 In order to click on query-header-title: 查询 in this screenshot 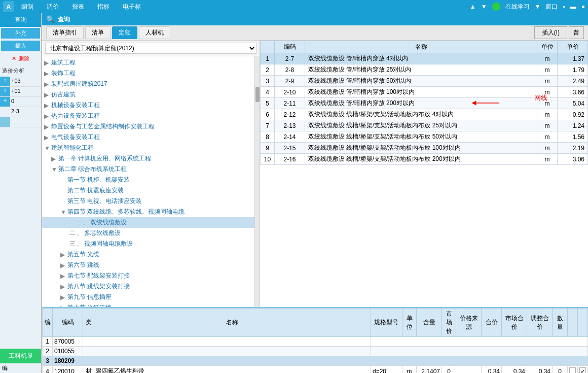, I will do `click(64, 19)`.